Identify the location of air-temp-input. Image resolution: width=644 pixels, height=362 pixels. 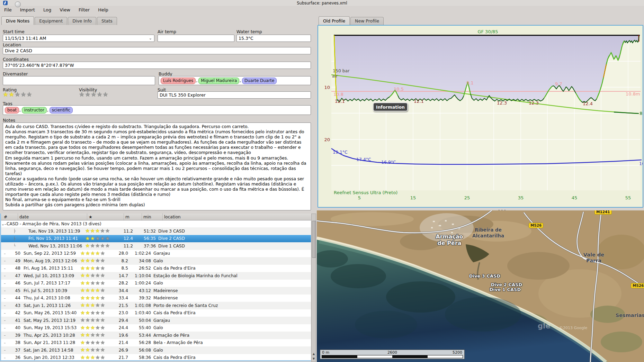
(196, 38).